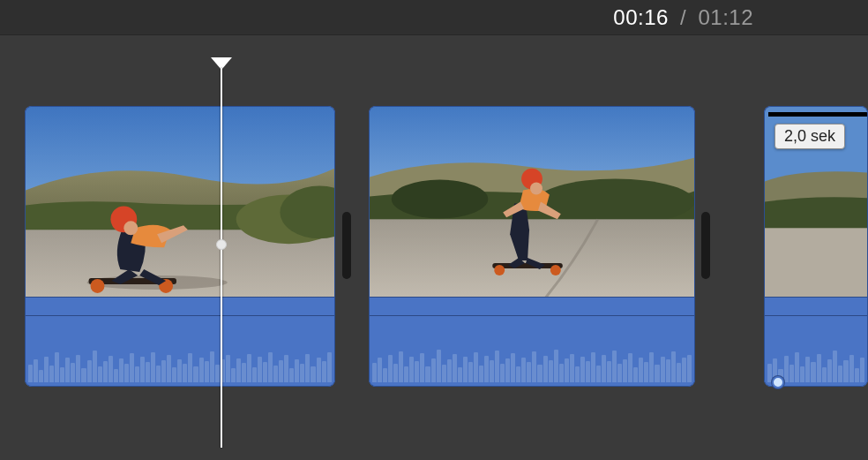 The image size is (868, 460). I want to click on header-bar: 00:16 / 01:12, so click(434, 18).